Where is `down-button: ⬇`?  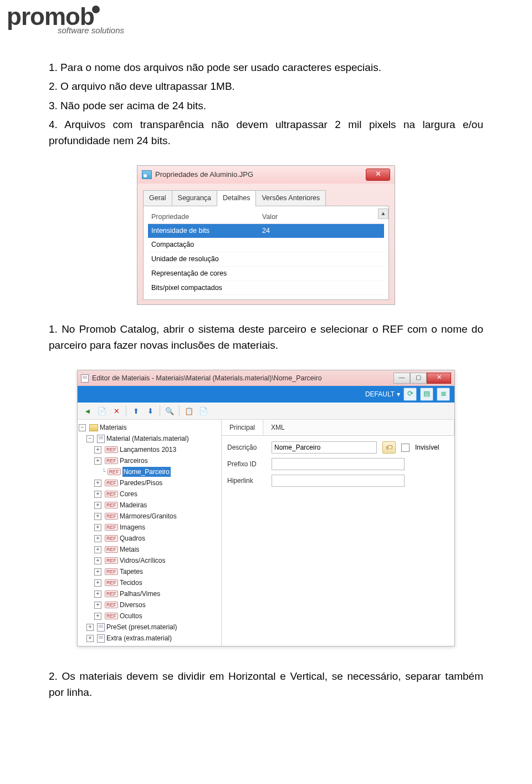 down-button: ⬇ is located at coordinates (150, 411).